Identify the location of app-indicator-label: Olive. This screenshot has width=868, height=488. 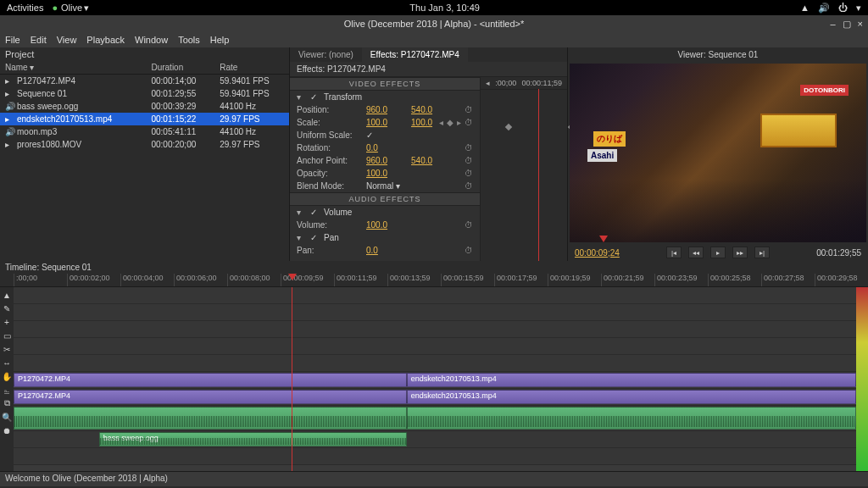
(71, 8).